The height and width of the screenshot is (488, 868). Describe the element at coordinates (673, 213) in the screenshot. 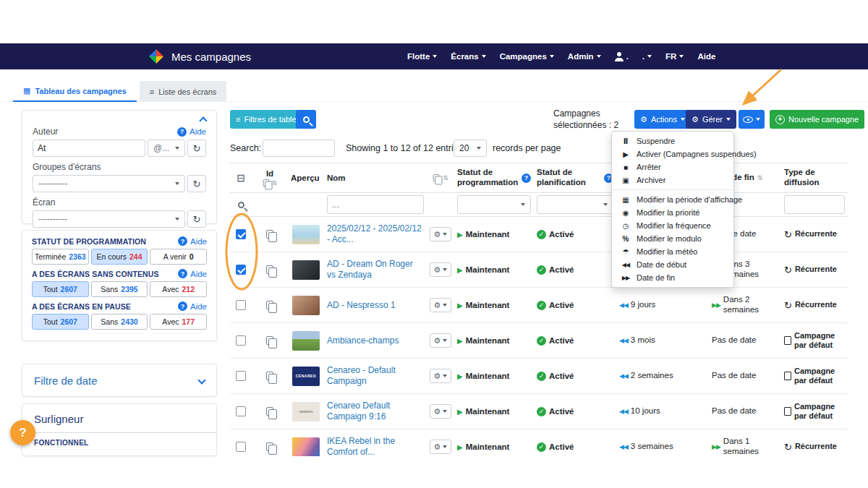

I see `menu-item-priorite: ◉Modifier la priorité` at that location.